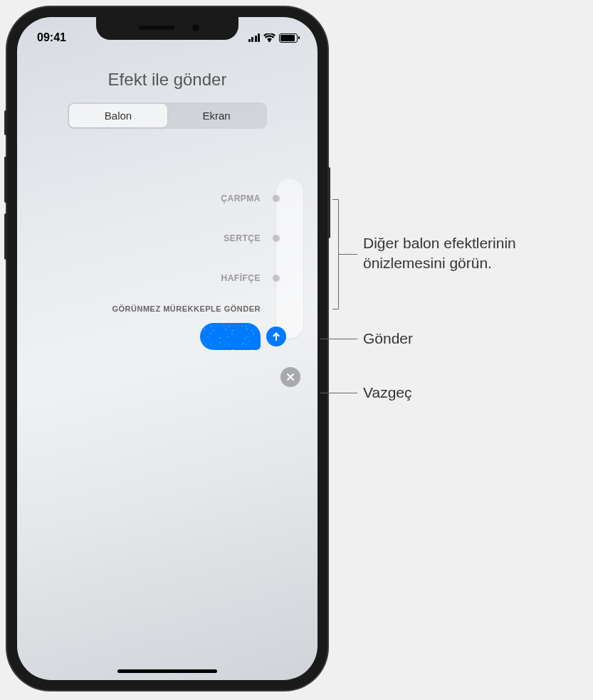 Image resolution: width=593 pixels, height=700 pixels. What do you see at coordinates (231, 336) in the screenshot?
I see `message-bubble-preview` at bounding box center [231, 336].